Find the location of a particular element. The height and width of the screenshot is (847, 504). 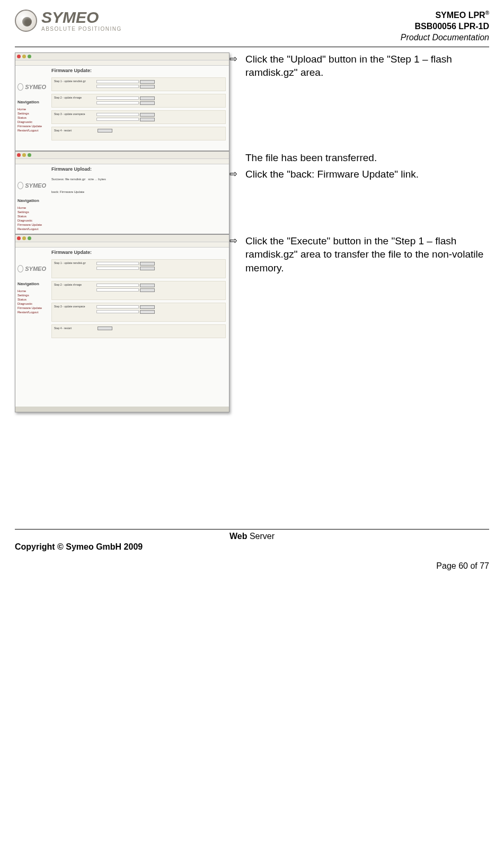

doc-title-2: BSB00056 LPR-1D is located at coordinates (445, 27).